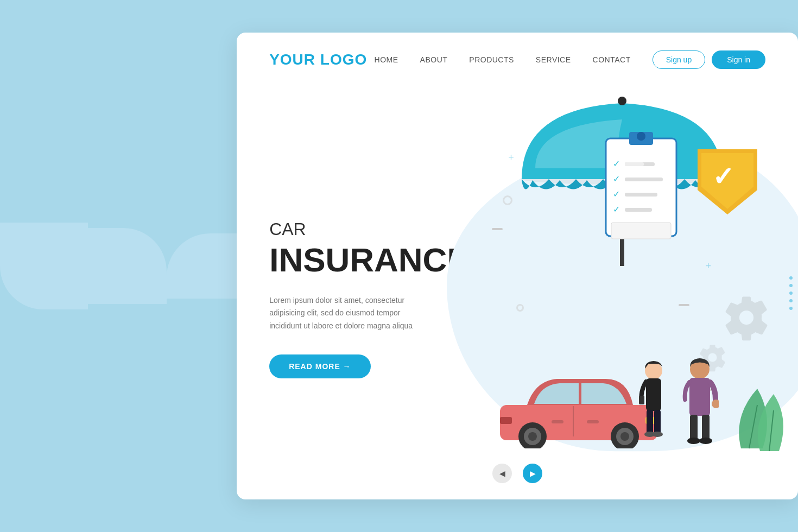 The image size is (798, 532). I want to click on slider-prev-button: ◀, so click(502, 473).